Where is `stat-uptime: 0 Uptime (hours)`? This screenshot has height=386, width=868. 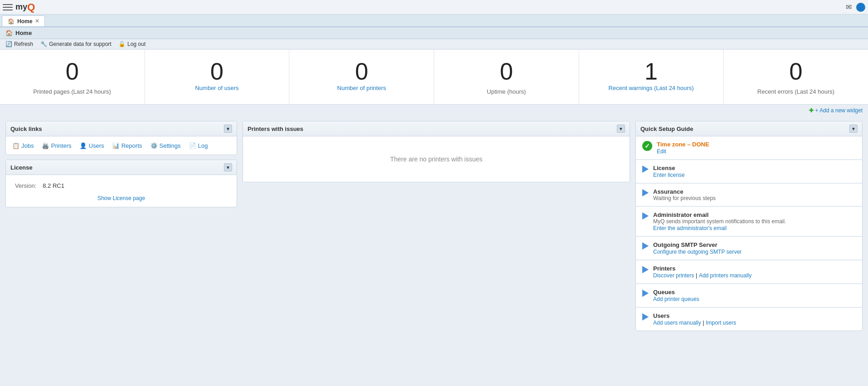
stat-uptime: 0 Uptime (hours) is located at coordinates (507, 77).